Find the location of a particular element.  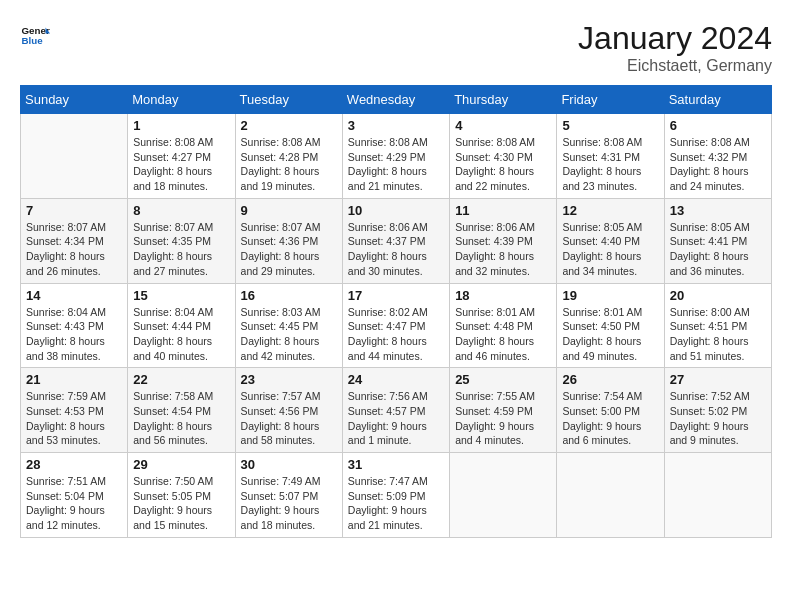

calendar-cell: 21Sunrise: 7:59 AMSunset: 4:53 PMDayligh… is located at coordinates (74, 410).